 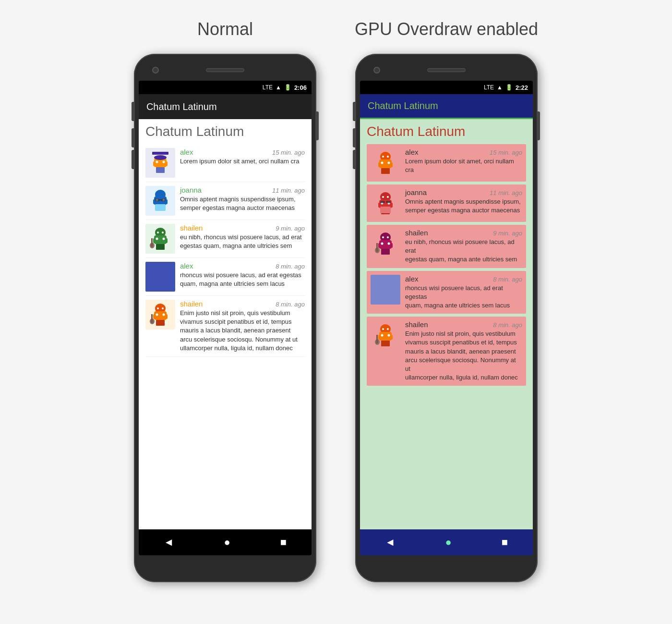 I want to click on gpu-item-header-joanna: joanna 11 min. ago, so click(x=464, y=192).